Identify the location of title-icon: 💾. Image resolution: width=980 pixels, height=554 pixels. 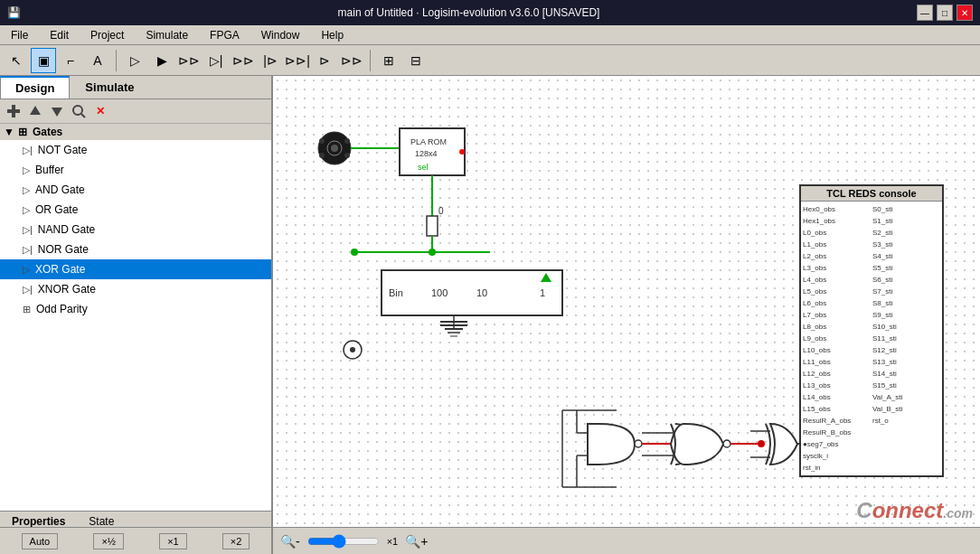
(14, 13).